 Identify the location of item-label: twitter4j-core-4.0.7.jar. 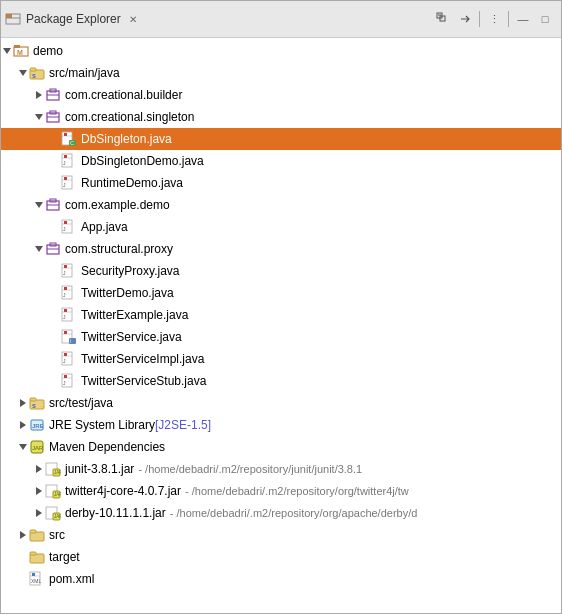
(123, 491).